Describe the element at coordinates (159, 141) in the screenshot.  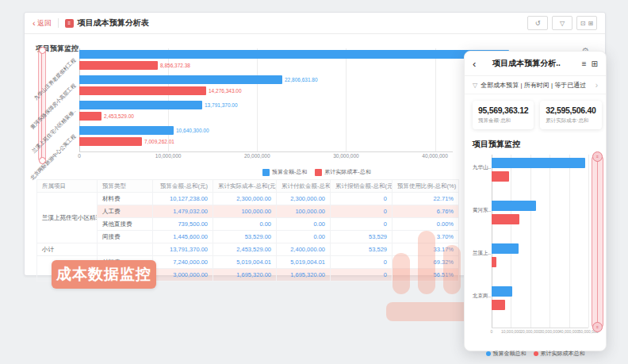
I see `bar-value-label: 7,009,262.01` at that location.